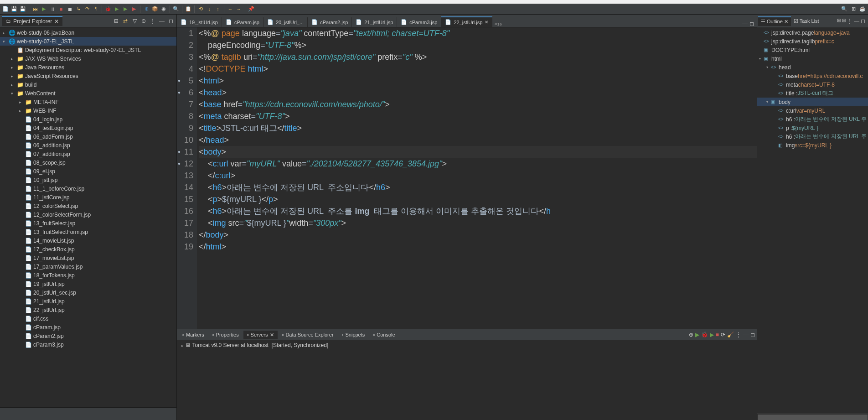  What do you see at coordinates (478, 128) in the screenshot?
I see `code-line: <title>JSTL-c:url 태그</title>` at bounding box center [478, 128].